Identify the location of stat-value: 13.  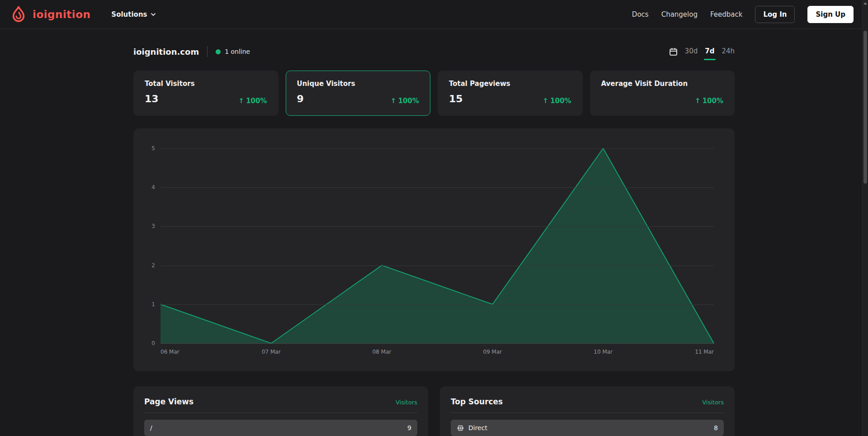
(152, 99).